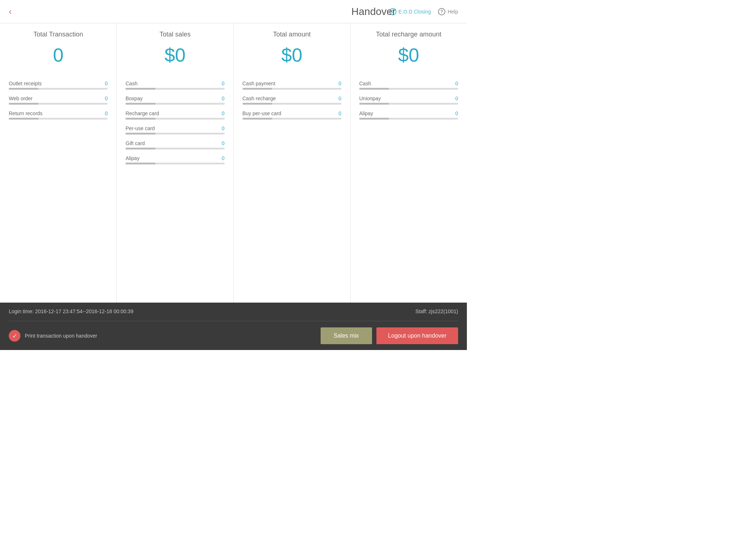 The width and height of the screenshot is (747, 560). What do you see at coordinates (292, 163) in the screenshot?
I see `column-total-amount: Total amount$0Cash payment0Cash recharge…` at bounding box center [292, 163].